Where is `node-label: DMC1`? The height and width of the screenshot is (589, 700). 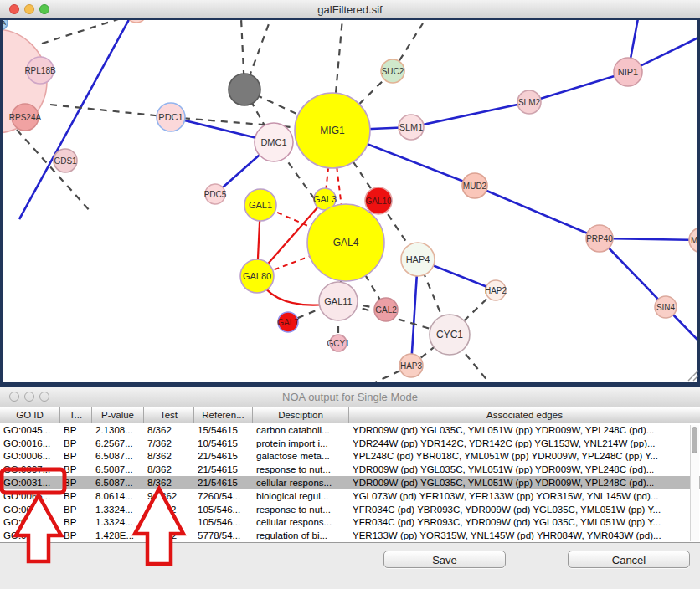 node-label: DMC1 is located at coordinates (273, 142).